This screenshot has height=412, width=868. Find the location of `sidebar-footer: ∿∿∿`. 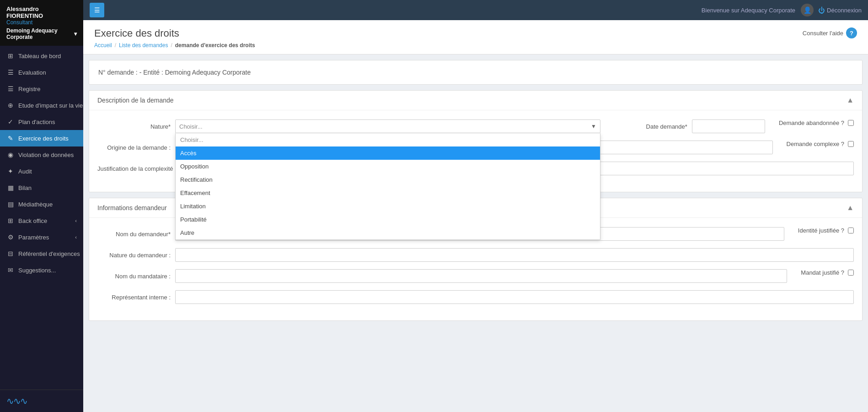

sidebar-footer: ∿∿∿ is located at coordinates (42, 401).